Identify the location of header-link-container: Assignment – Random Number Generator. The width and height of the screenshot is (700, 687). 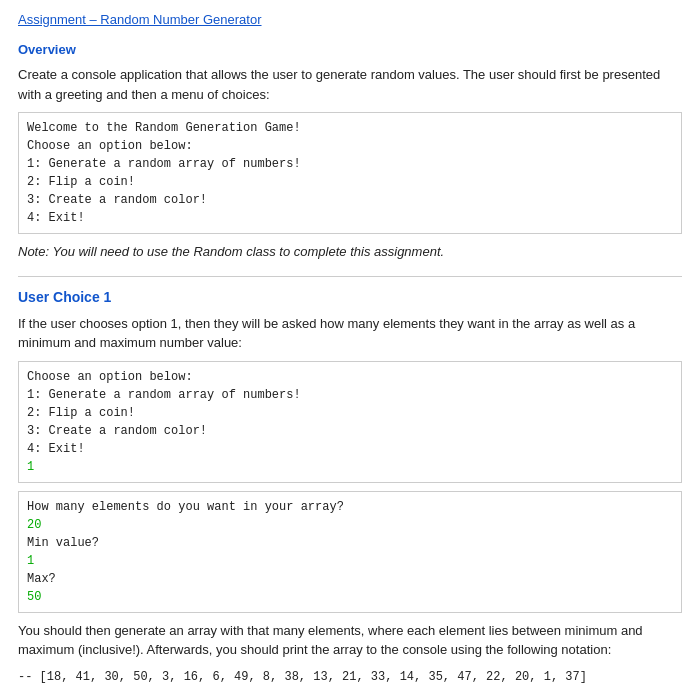
(350, 20).